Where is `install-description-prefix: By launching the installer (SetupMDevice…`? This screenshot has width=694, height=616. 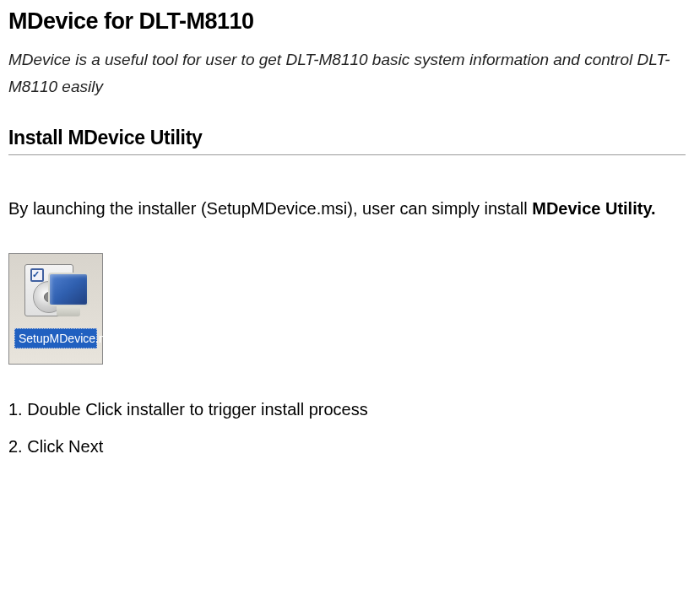
install-description-prefix: By launching the installer (SetupMDevice… is located at coordinates (270, 208).